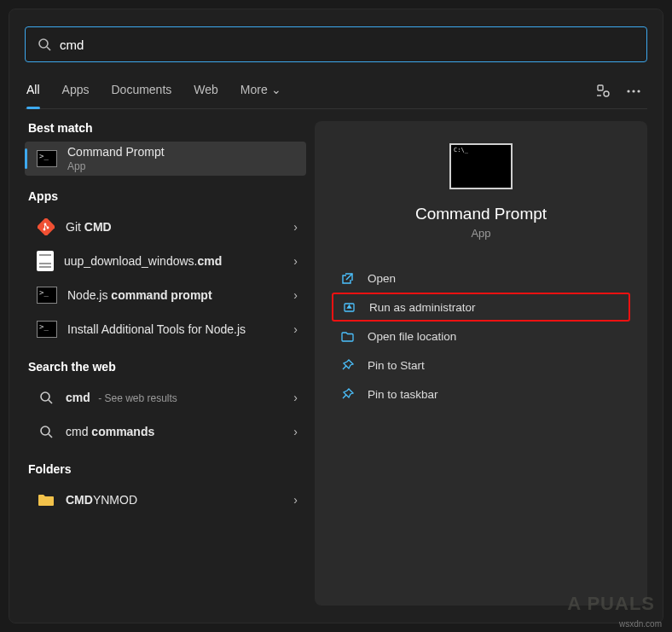 The width and height of the screenshot is (672, 632). I want to click on action-label: Open, so click(382, 278).